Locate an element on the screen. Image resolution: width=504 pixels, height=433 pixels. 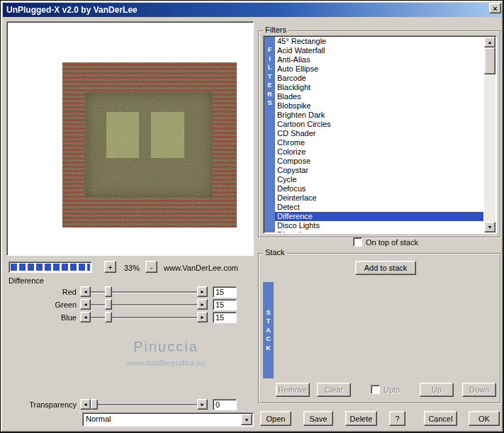
blue-increment-button: ► is located at coordinates (203, 317).